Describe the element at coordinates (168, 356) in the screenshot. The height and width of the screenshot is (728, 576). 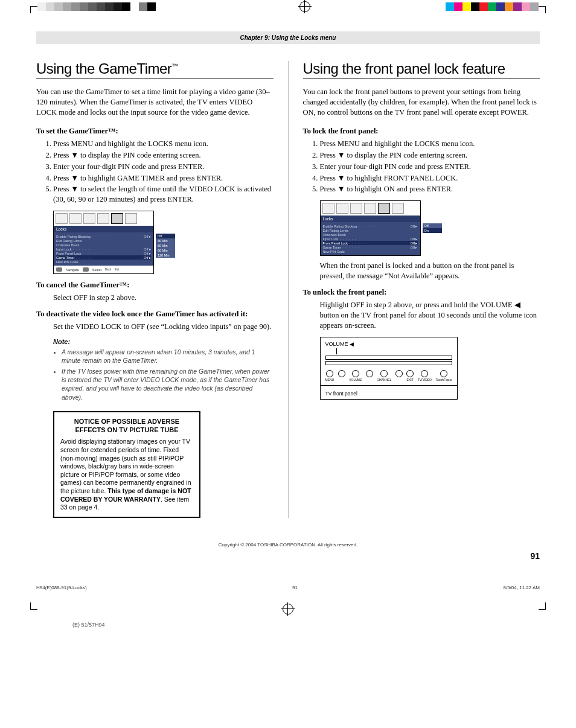
I see `note-item: A message will appear on-screen when 10 …` at that location.